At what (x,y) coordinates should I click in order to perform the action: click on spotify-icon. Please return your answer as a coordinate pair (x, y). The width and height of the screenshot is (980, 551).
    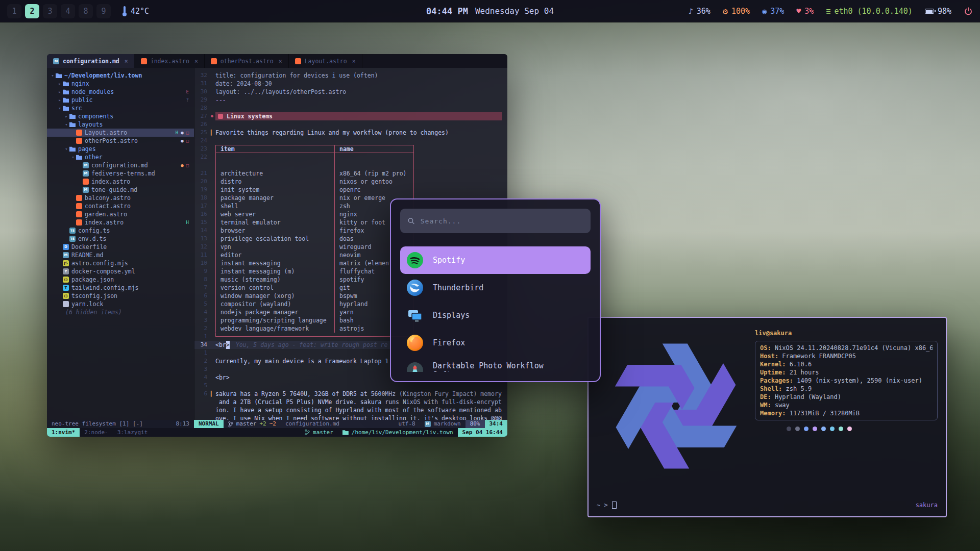
    Looking at the image, I should click on (415, 260).